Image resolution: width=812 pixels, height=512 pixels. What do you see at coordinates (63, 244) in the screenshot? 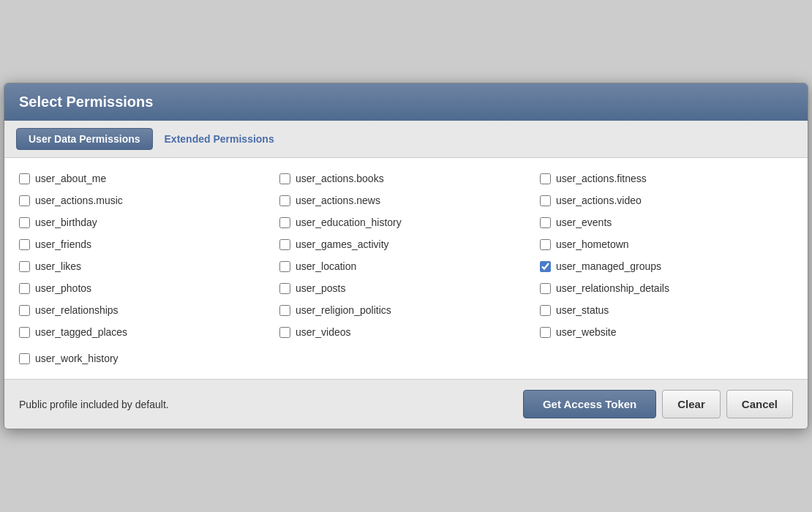
I see `permission-label: user_friends` at bounding box center [63, 244].